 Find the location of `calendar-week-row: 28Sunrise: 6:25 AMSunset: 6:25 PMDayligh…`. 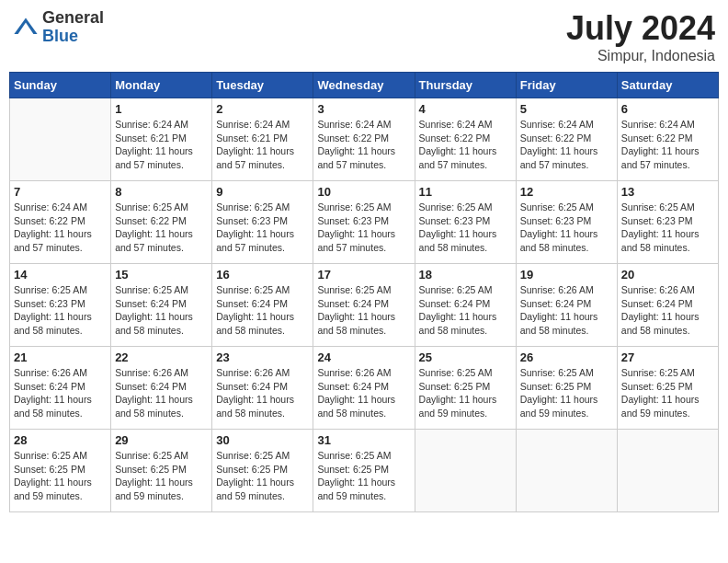

calendar-week-row: 28Sunrise: 6:25 AMSunset: 6:25 PMDayligh… is located at coordinates (364, 471).